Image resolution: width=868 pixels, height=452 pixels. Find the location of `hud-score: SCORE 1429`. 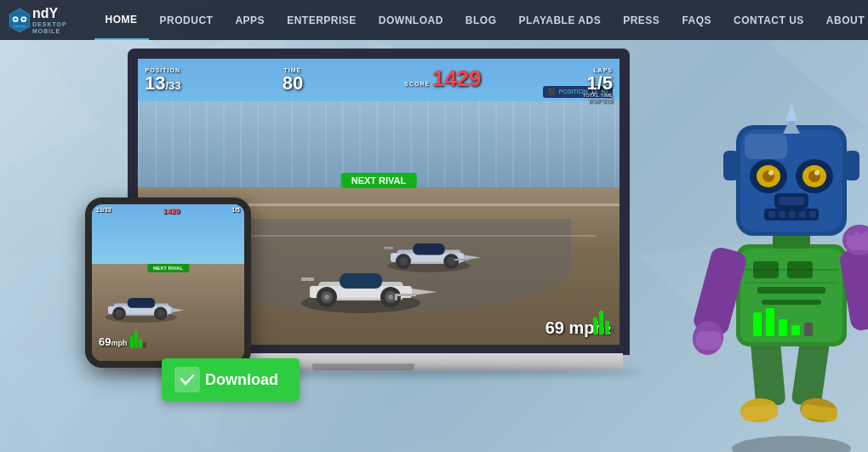

hud-score: SCORE 1429 is located at coordinates (443, 78).